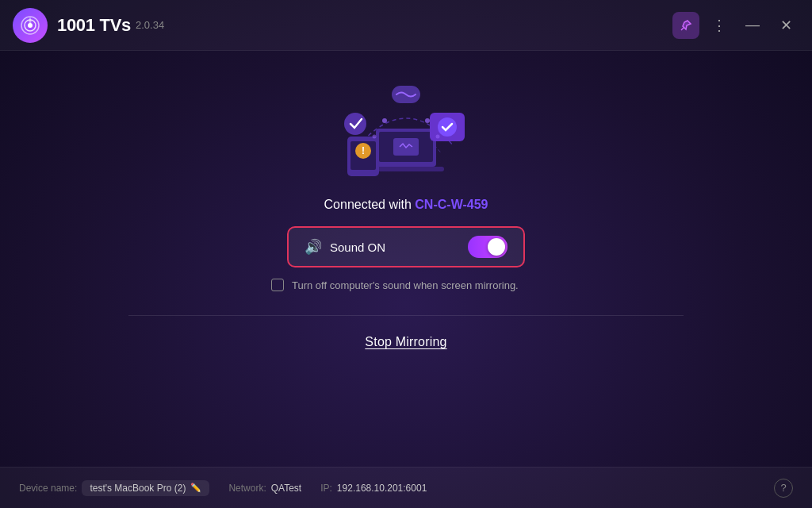 Image resolution: width=812 pixels, height=508 pixels. What do you see at coordinates (278, 285) in the screenshot?
I see `mute-checkbox` at bounding box center [278, 285].